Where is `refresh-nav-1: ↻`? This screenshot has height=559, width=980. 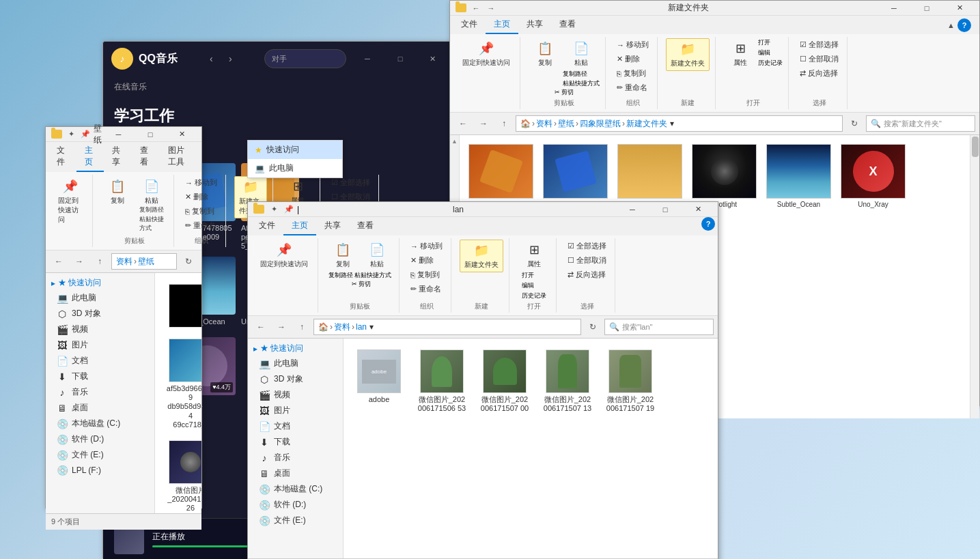 refresh-nav-1: ↻ is located at coordinates (188, 261).